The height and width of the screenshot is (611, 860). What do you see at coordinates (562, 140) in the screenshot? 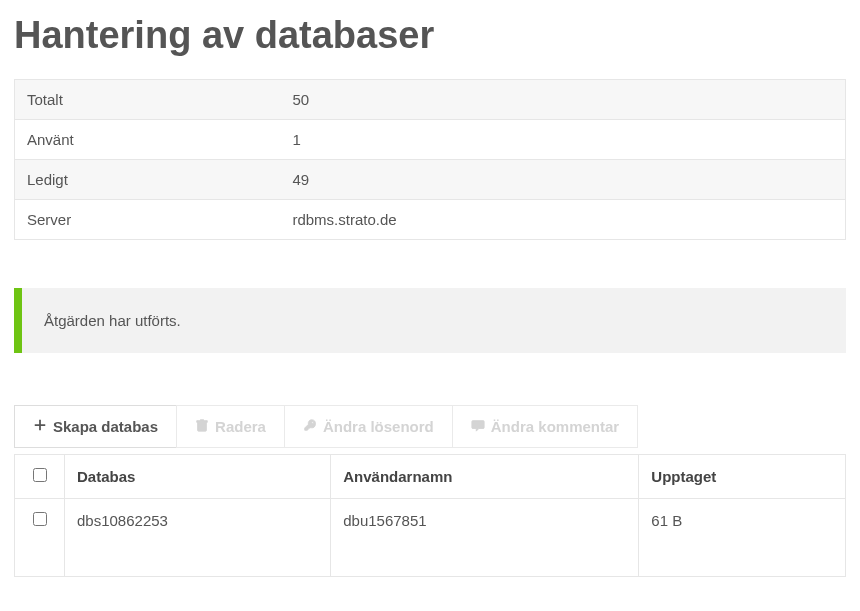
I see `info-value: 1` at bounding box center [562, 140].